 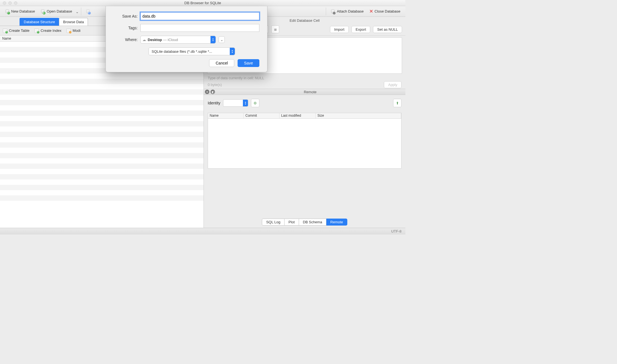 What do you see at coordinates (51, 31) in the screenshot?
I see `create-index-label: Create Index` at bounding box center [51, 31].